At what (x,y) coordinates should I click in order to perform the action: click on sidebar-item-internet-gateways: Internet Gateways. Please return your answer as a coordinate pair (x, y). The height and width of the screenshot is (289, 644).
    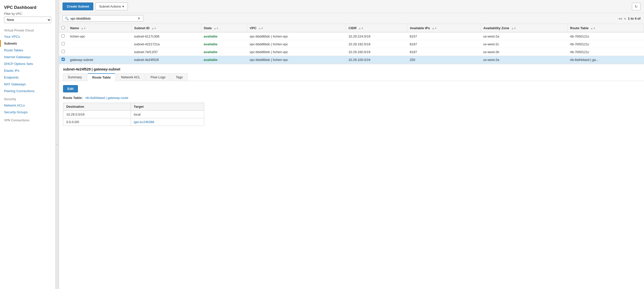
    Looking at the image, I should click on (28, 57).